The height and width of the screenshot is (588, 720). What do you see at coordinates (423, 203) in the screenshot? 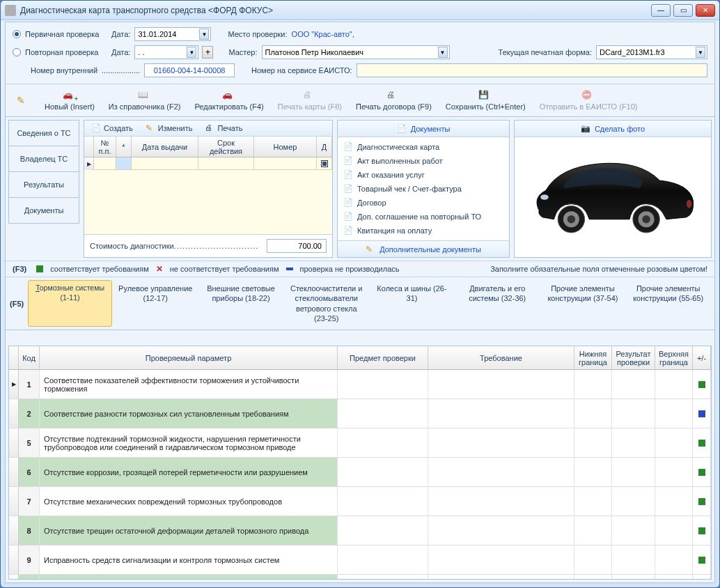
I see `doc-item: Договор` at bounding box center [423, 203].